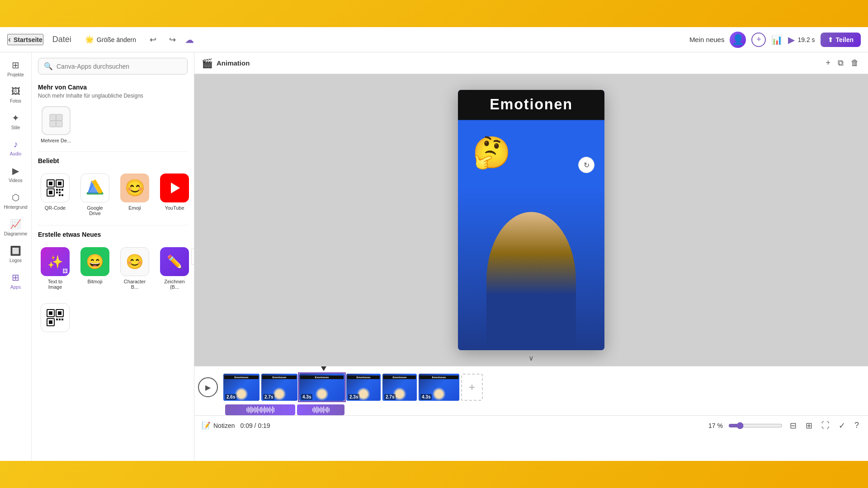 The image size is (868, 488). What do you see at coordinates (55, 318) in the screenshot?
I see `qr-bottom-icon` at bounding box center [55, 318].